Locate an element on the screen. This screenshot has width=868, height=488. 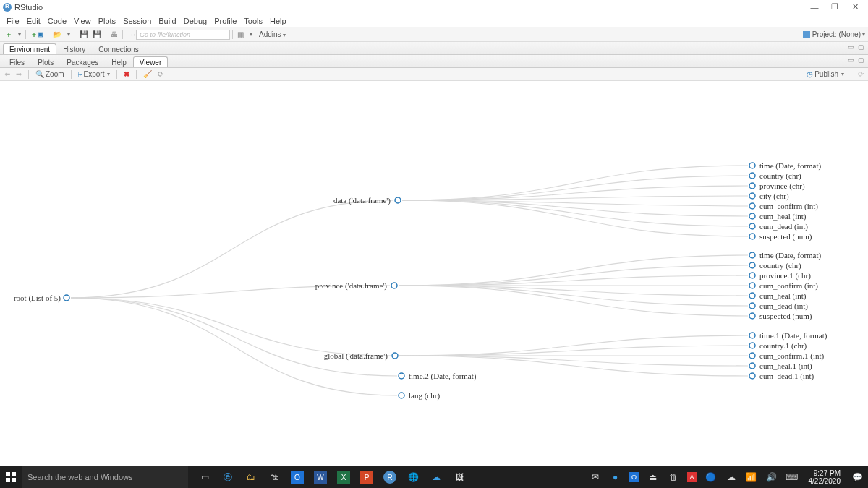
close-button: ✕ is located at coordinates (855, 7).